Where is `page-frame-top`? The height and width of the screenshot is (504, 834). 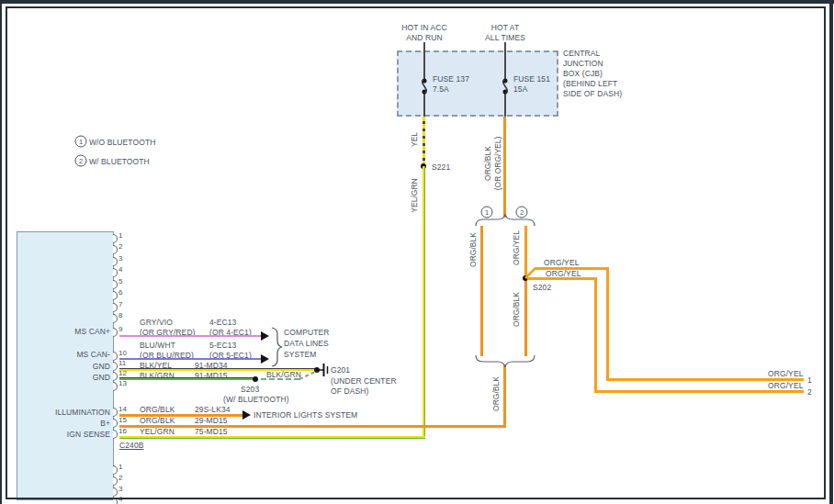
page-frame-top is located at coordinates (417, 2).